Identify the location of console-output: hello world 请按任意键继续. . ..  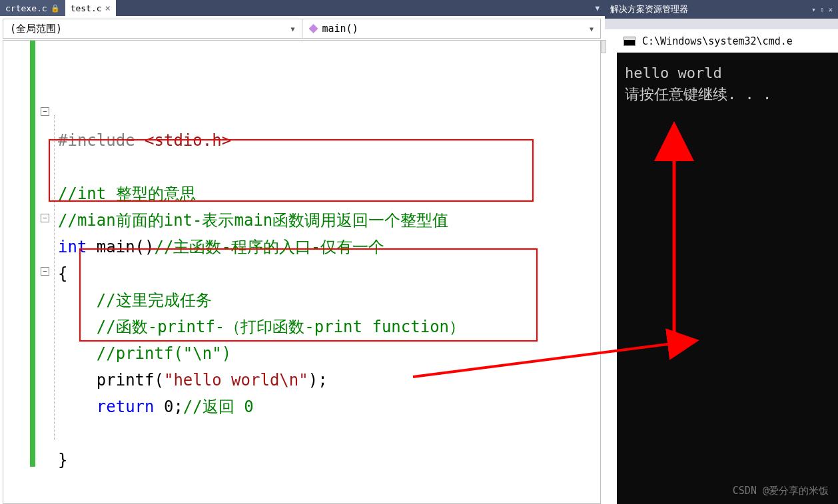
(727, 84).